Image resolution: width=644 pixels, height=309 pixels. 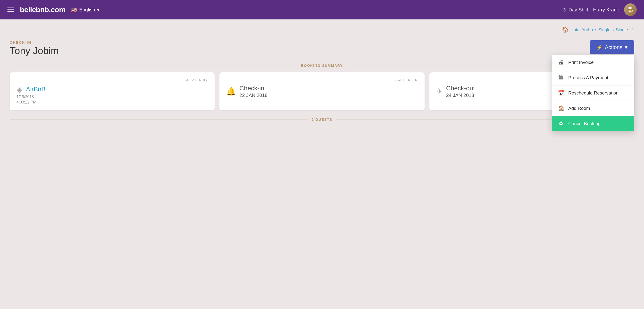 What do you see at coordinates (36, 89) in the screenshot?
I see `airbnb-info: AirBnB` at bounding box center [36, 89].